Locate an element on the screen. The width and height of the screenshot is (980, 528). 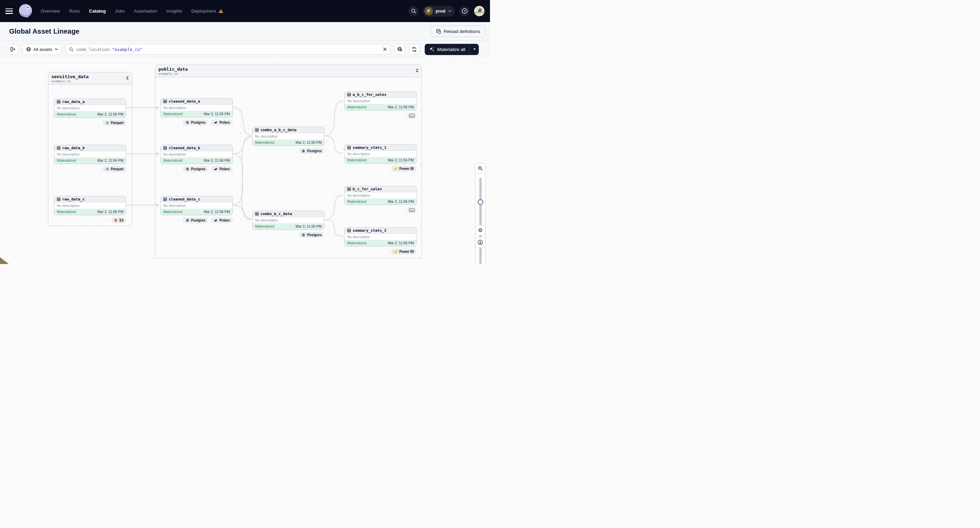
asset-badges: csv is located at coordinates (380, 210).